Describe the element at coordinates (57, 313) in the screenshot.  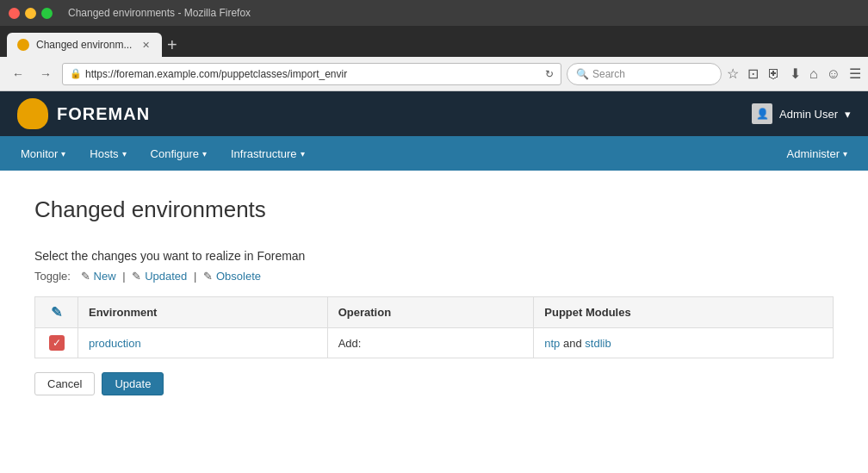
I see `col-checkbox: ✎` at that location.